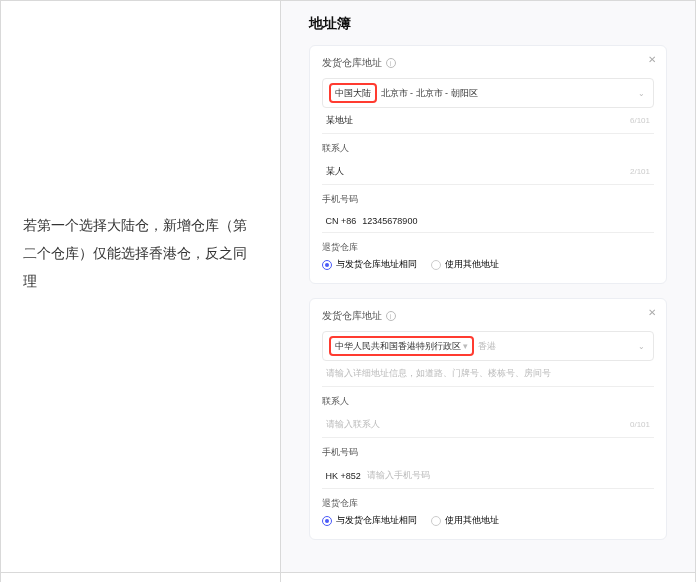  I want to click on return-label-1: 退货仓库, so click(488, 248).